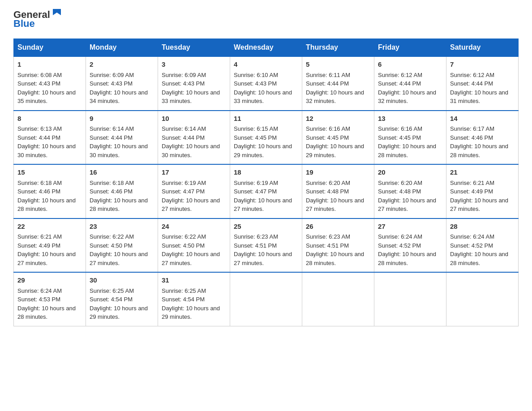 The width and height of the screenshot is (532, 411). Describe the element at coordinates (50, 119) in the screenshot. I see `day-number: 8` at that location.